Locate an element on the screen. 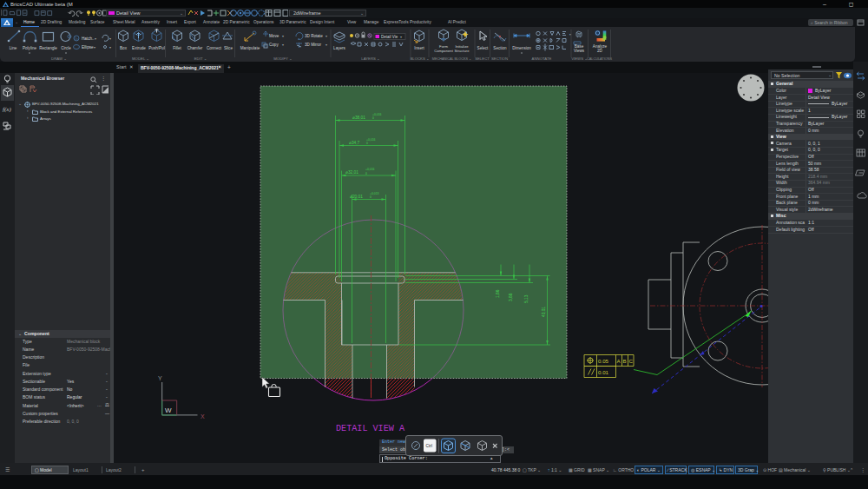  svg-text: W is located at coordinates (168, 410).